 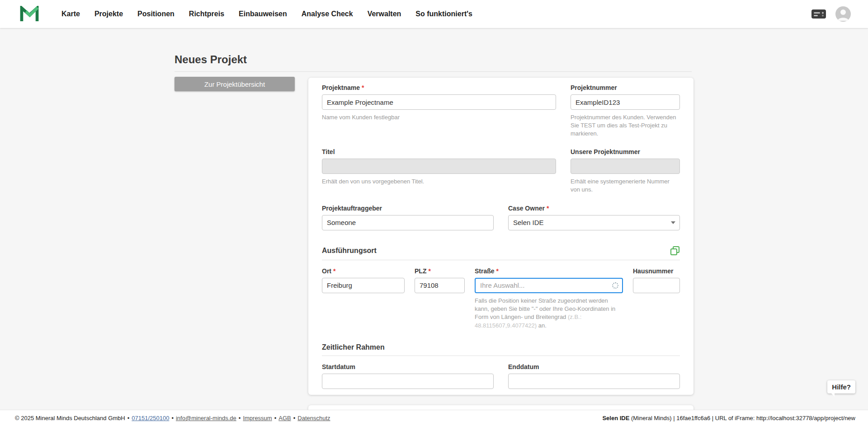 I want to click on plz-input, so click(x=439, y=286).